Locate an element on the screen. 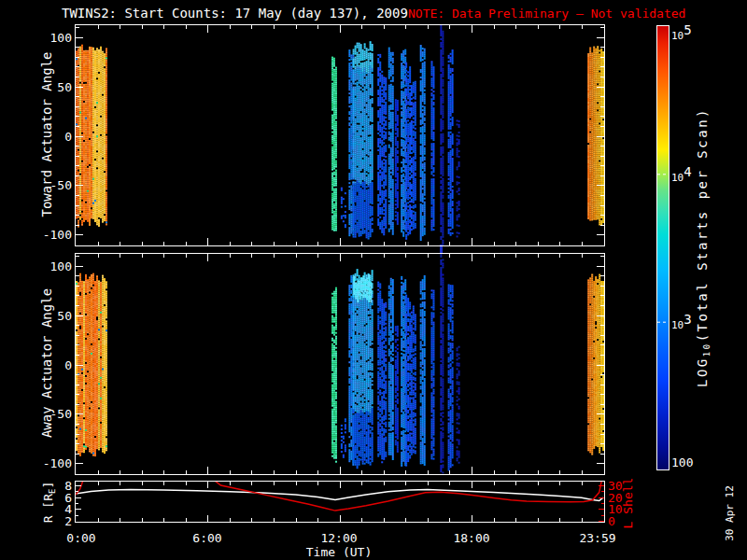  cb-label-units: (Total Starts per Scan) is located at coordinates (702, 224).